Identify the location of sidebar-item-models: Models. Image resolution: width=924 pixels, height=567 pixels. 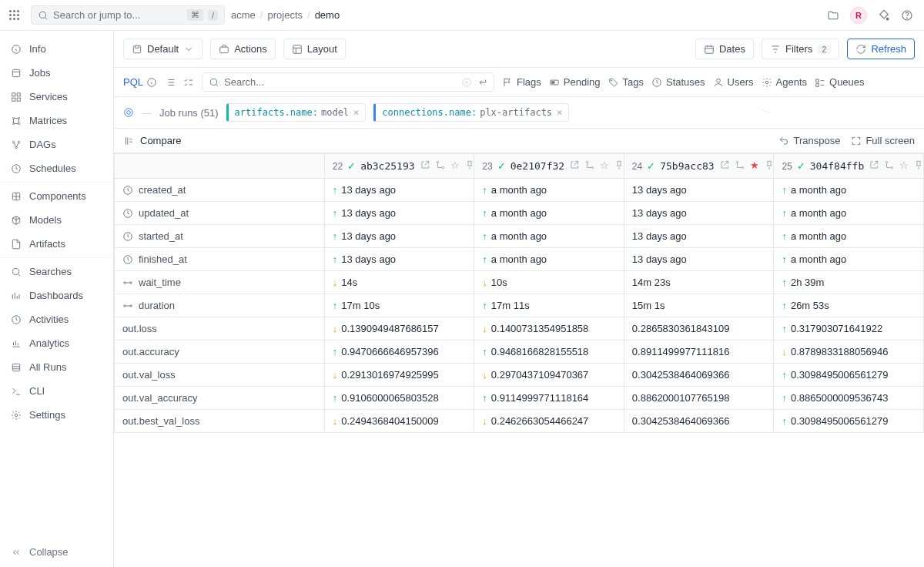
(57, 220).